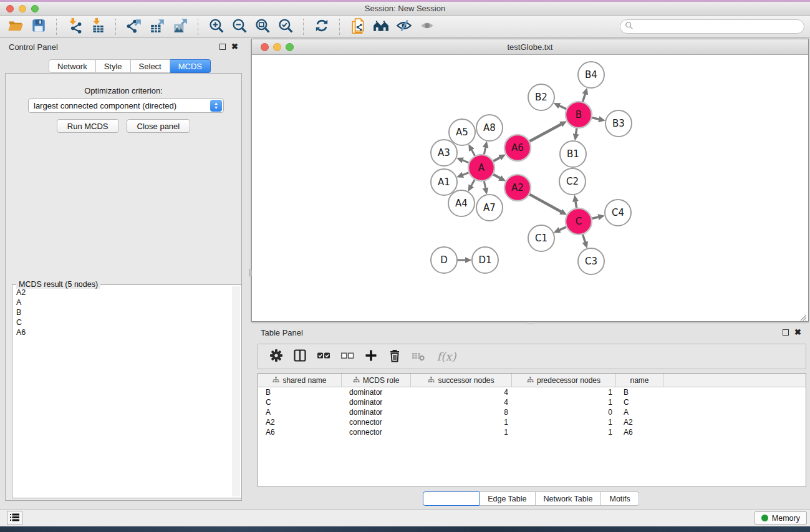 The height and width of the screenshot is (532, 810). What do you see at coordinates (466, 162) in the screenshot?
I see `edge-A-A3` at bounding box center [466, 162].